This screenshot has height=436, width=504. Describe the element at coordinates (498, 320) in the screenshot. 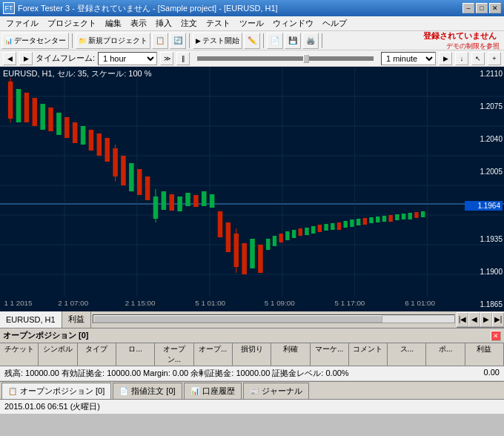

I see `chart-nav-last: ▶|` at that location.